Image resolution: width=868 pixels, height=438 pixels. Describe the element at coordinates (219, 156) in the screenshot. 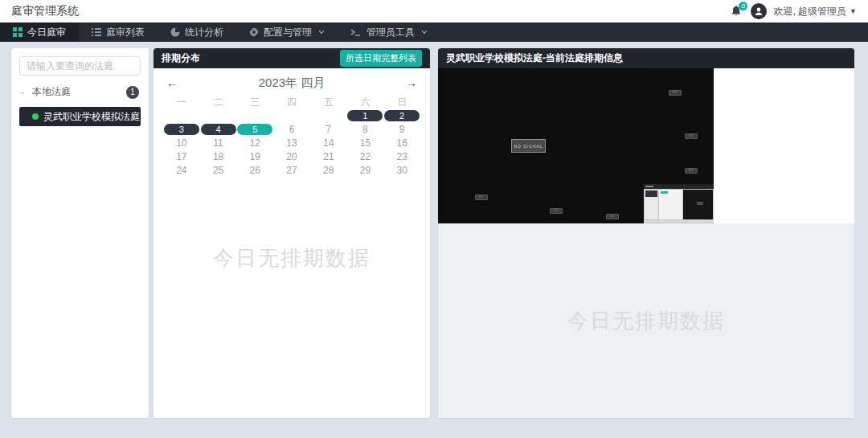

I see `calendar-day-cell: 18` at that location.